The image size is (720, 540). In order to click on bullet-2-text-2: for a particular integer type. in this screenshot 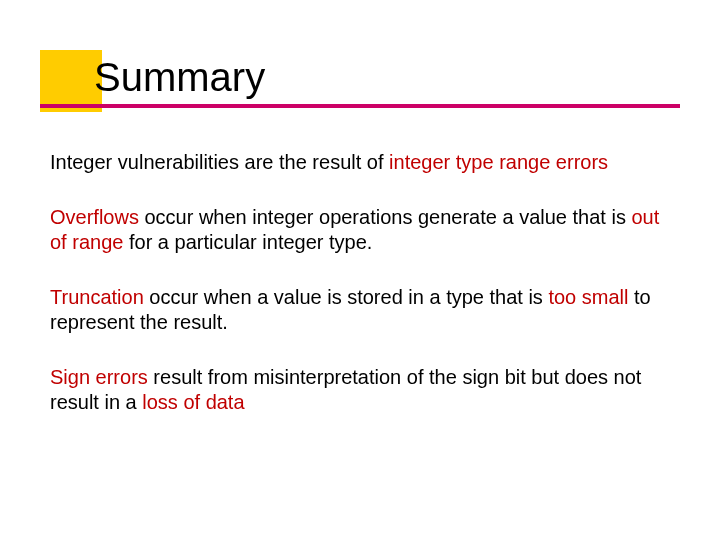, I will do `click(248, 242)`.